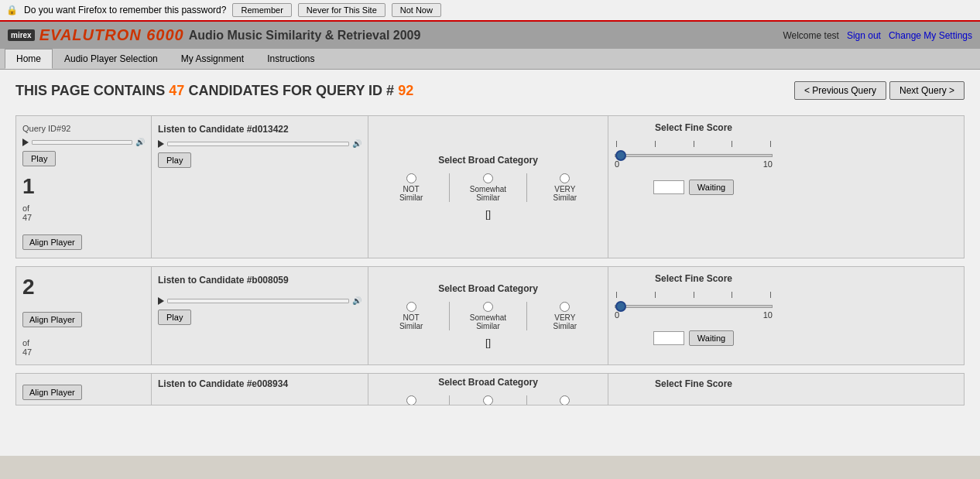 This screenshot has height=479, width=980. What do you see at coordinates (694, 338) in the screenshot?
I see `score-input-row-2: Waiting` at bounding box center [694, 338].